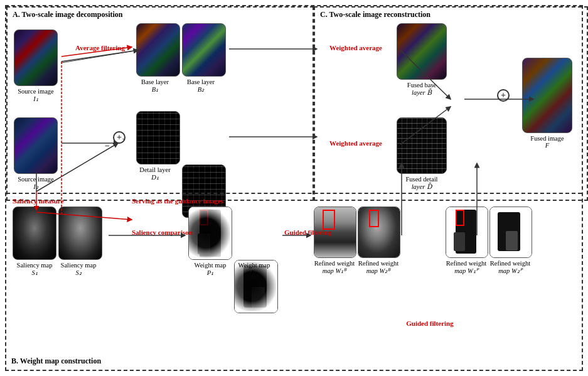  Describe the element at coordinates (511, 232) in the screenshot. I see `refined-weight-2p` at that location.